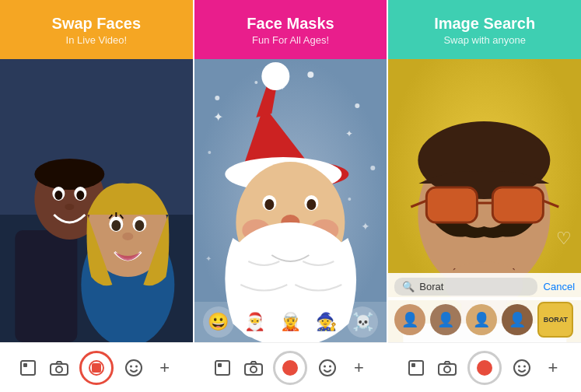  What do you see at coordinates (96, 368) in the screenshot?
I see `stop-record-button` at bounding box center [96, 368].